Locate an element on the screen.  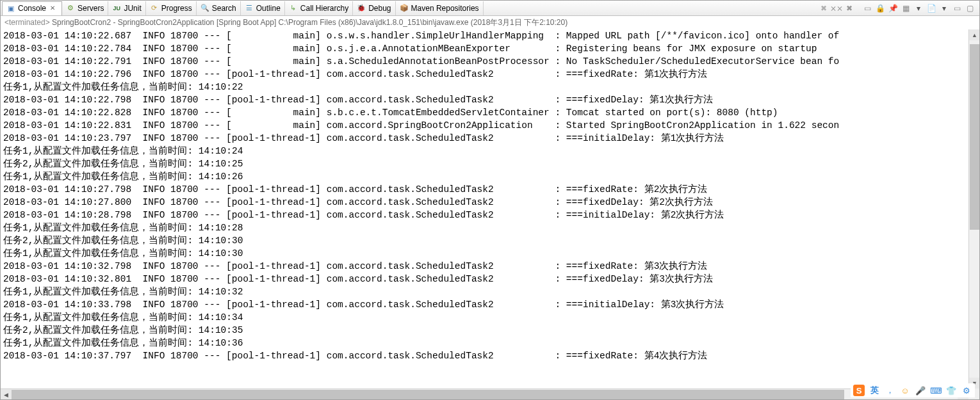
tab-label: Console is located at coordinates (32, 8).